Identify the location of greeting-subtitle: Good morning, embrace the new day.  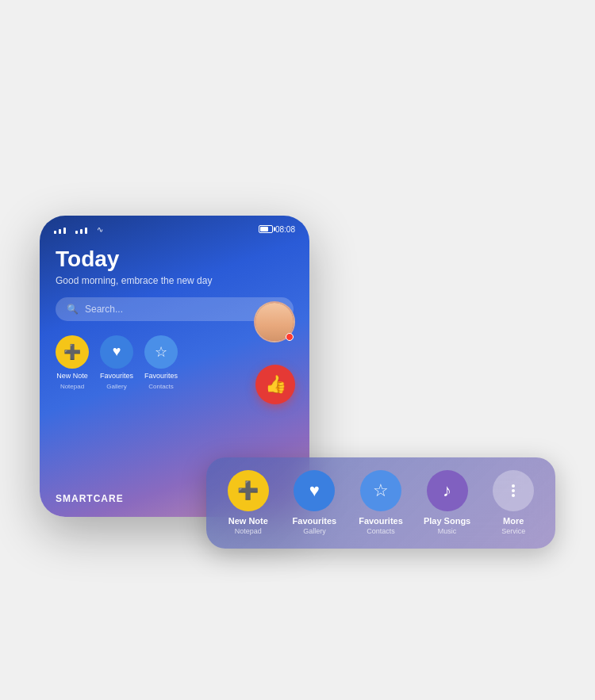
(175, 281).